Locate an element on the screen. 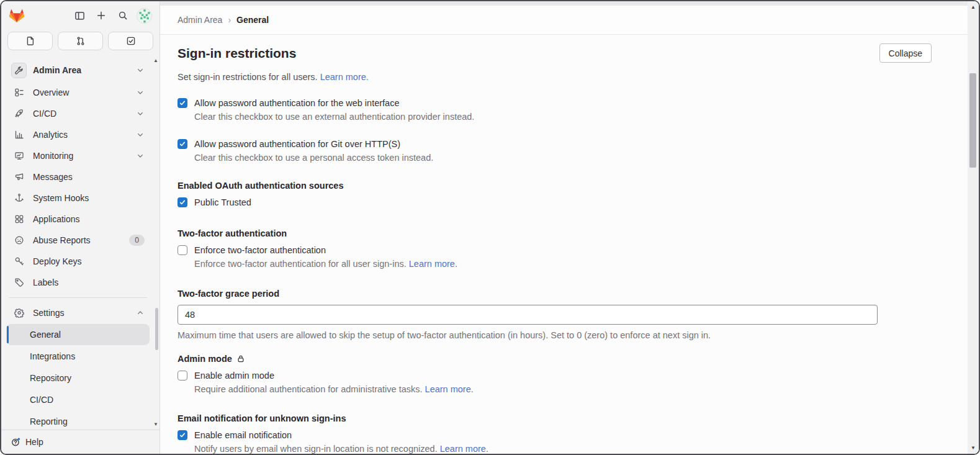 This screenshot has width=980, height=455. checkbox-text: Allow password authentication for the we… is located at coordinates (334, 110).